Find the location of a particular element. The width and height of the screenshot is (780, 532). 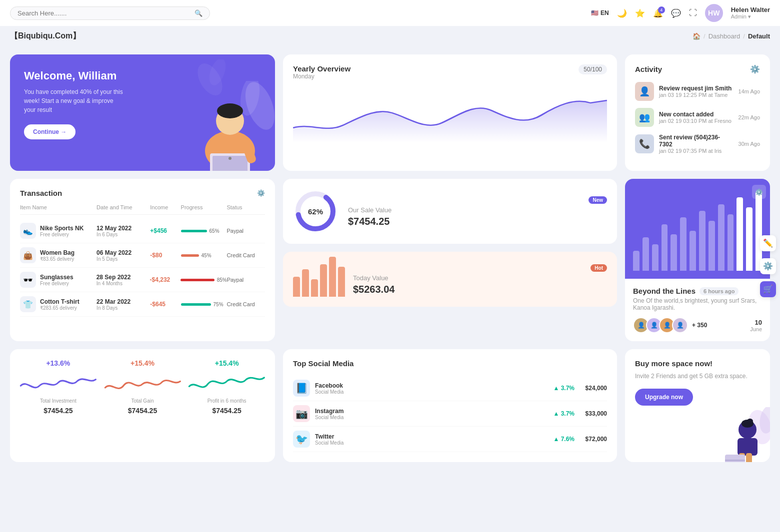

search-input is located at coordinates (104, 13).